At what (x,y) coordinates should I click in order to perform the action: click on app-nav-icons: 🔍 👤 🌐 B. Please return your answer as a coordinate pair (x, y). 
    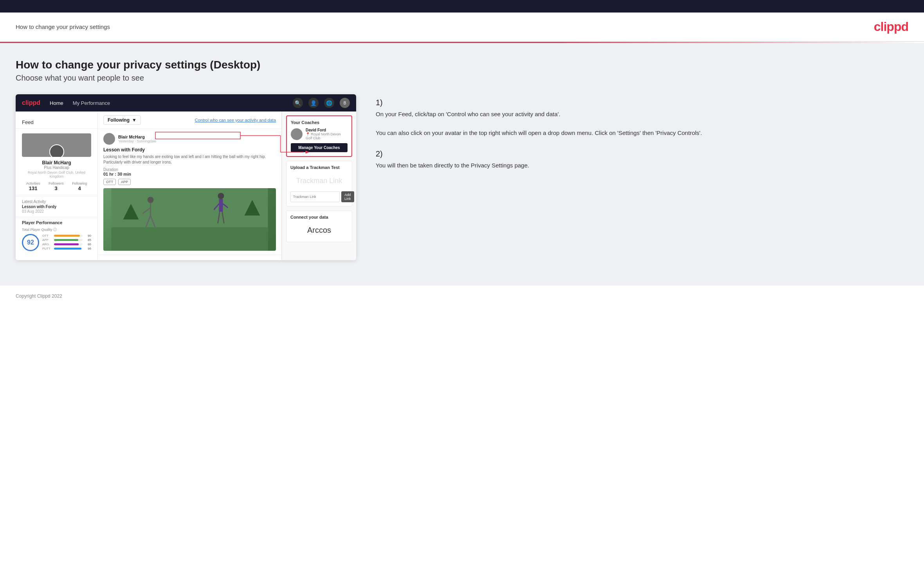
    Looking at the image, I should click on (321, 103).